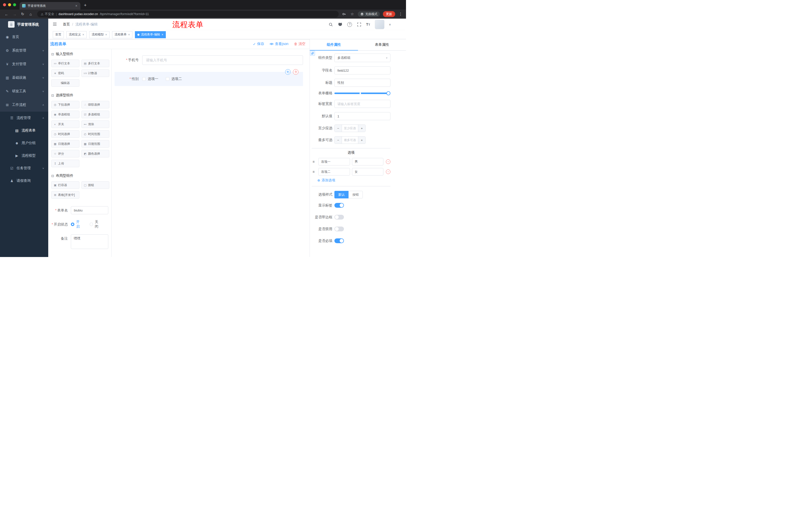 Image resolution: width=812 pixels, height=514 pixels. Describe the element at coordinates (350, 25) in the screenshot. I see `help-icon: ?` at that location.